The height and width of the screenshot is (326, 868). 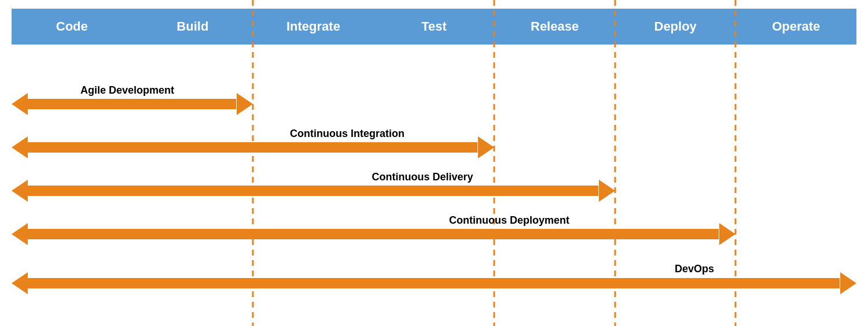 I want to click on agile-label: Agile Development, so click(x=127, y=90).